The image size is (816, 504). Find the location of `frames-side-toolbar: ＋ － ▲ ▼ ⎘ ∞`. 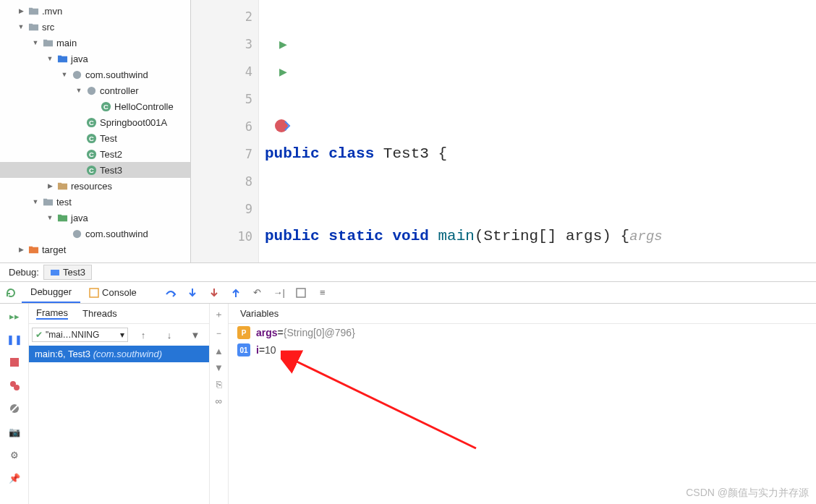

frames-side-toolbar: ＋ － ▲ ▼ ⎘ ∞ is located at coordinates (219, 403).